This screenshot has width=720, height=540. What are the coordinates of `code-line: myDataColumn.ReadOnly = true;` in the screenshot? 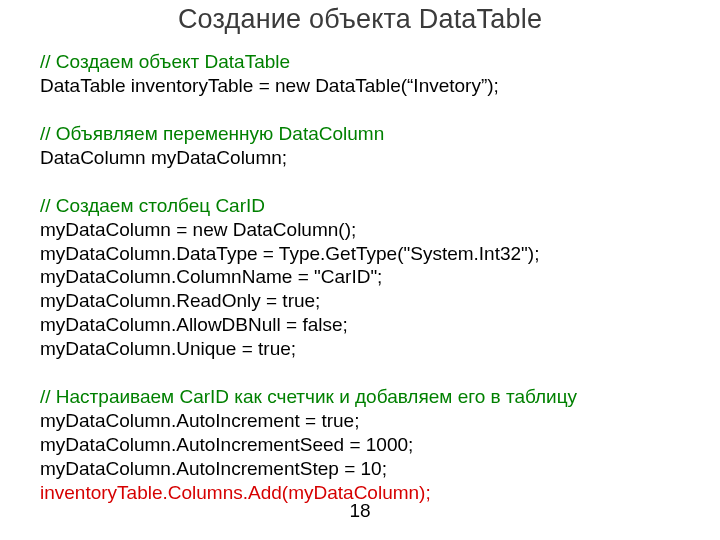 It's located at (365, 301).